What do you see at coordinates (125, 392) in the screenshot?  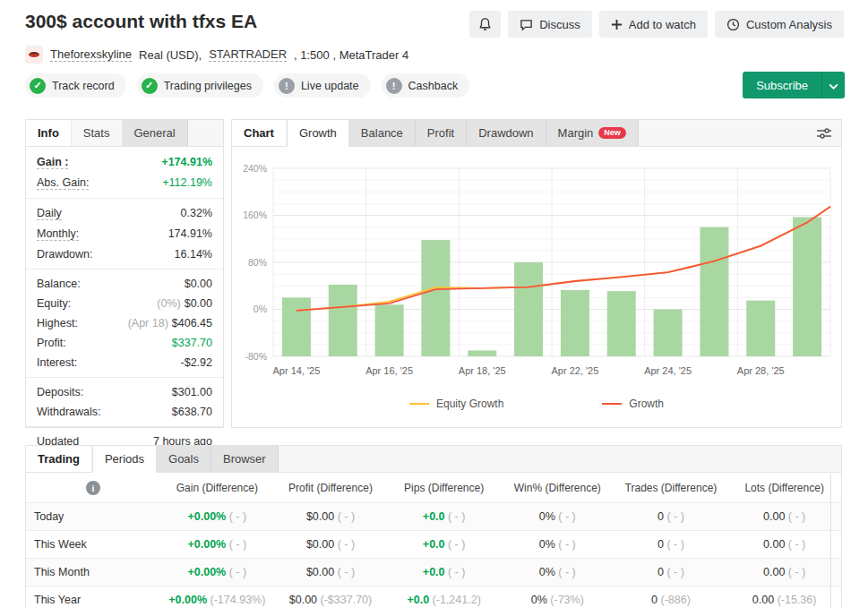 I see `stat-row: Deposits:$301.00` at bounding box center [125, 392].